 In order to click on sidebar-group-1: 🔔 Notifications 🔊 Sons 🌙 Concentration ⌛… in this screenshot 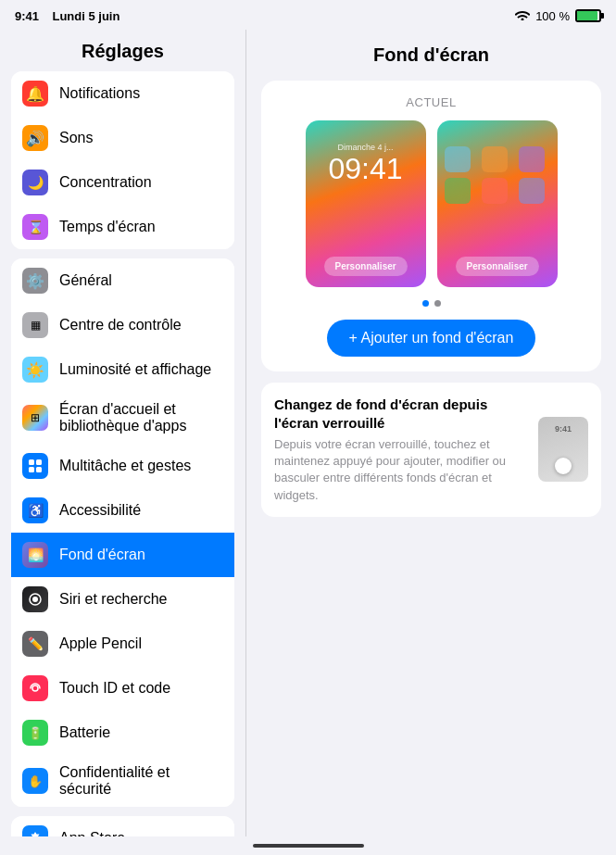, I will do `click(122, 160)`.